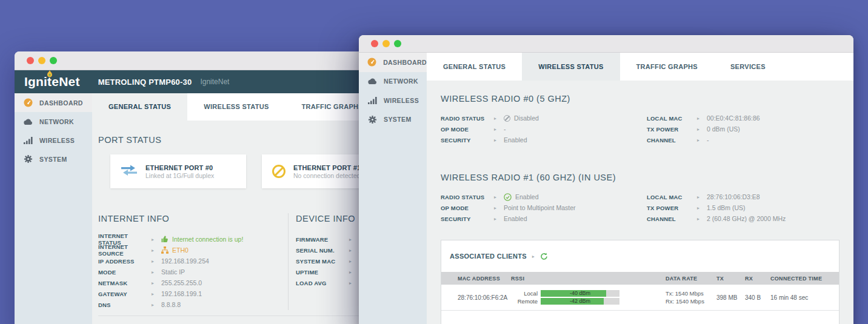 This screenshot has height=324, width=868. I want to click on card-title: ETHERNET PORT #0, so click(179, 168).